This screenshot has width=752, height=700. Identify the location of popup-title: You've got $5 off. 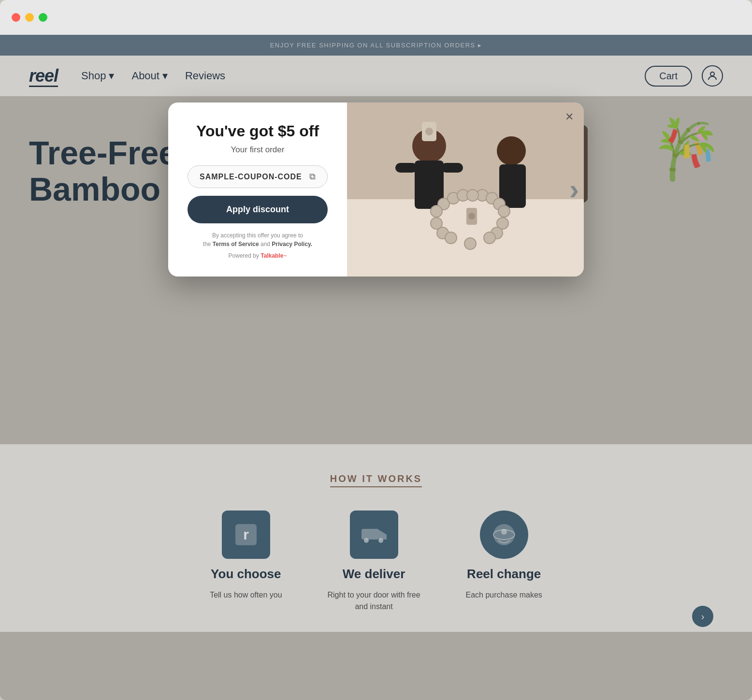
(258, 131).